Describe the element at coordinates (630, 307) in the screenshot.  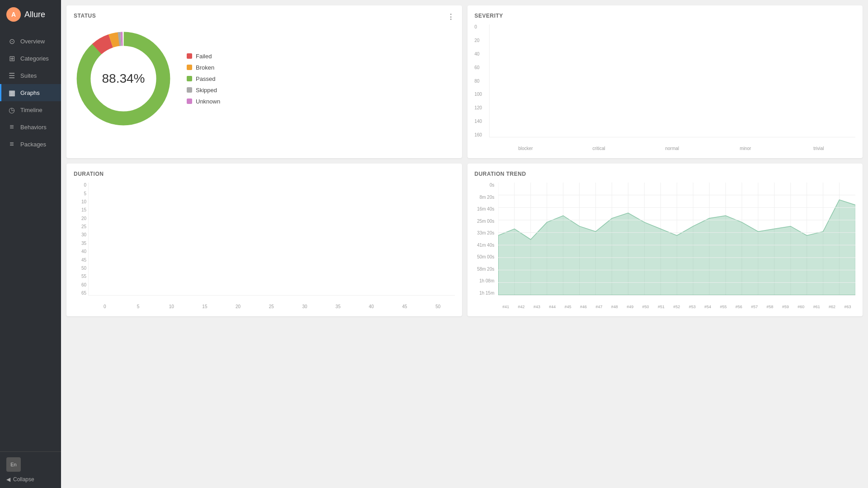
I see `trend-x-label: #49` at that location.